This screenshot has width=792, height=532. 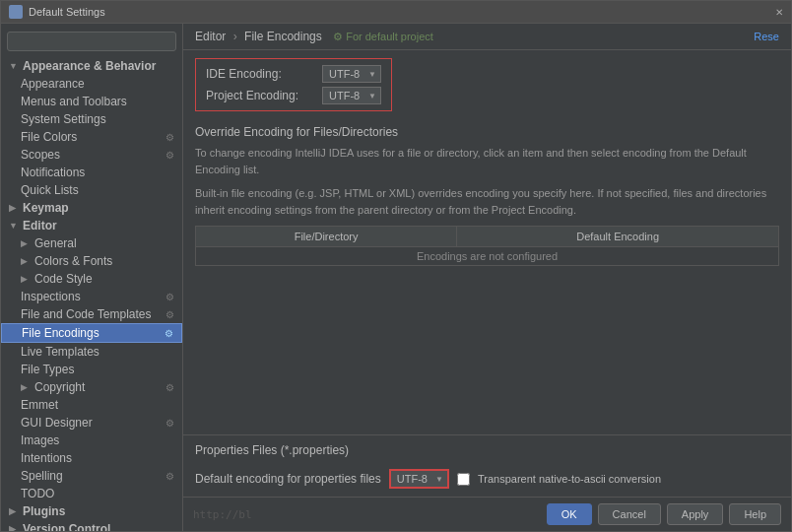 I want to click on sidebar-label: TODO, so click(x=37, y=494).